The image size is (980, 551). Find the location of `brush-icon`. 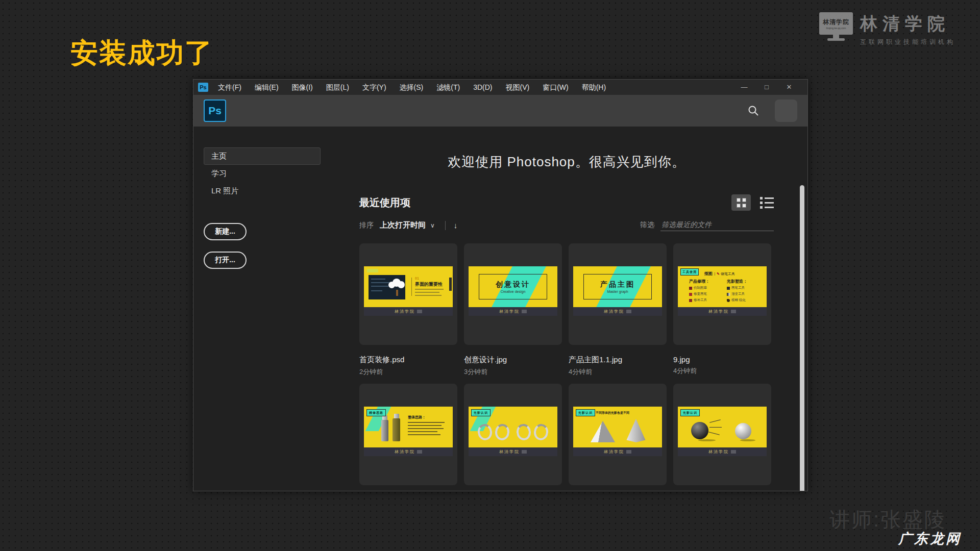

brush-icon is located at coordinates (728, 288).